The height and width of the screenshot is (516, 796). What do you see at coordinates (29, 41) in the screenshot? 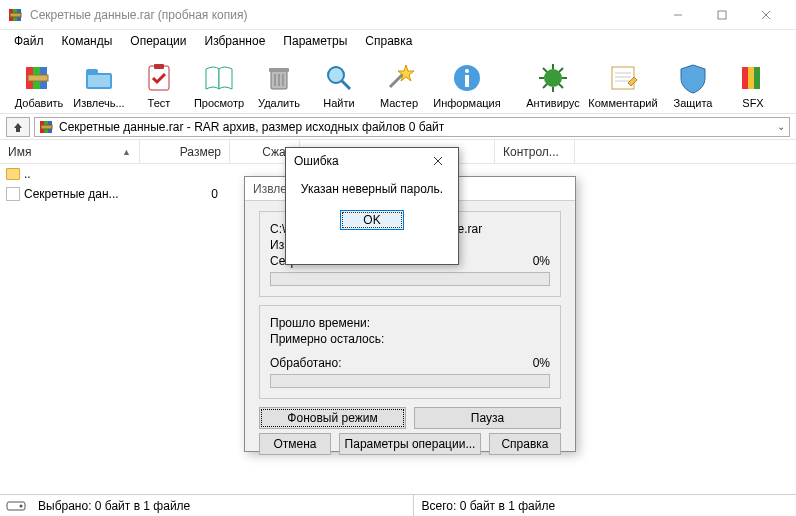
I see `menu-file: Файл` at bounding box center [29, 41].